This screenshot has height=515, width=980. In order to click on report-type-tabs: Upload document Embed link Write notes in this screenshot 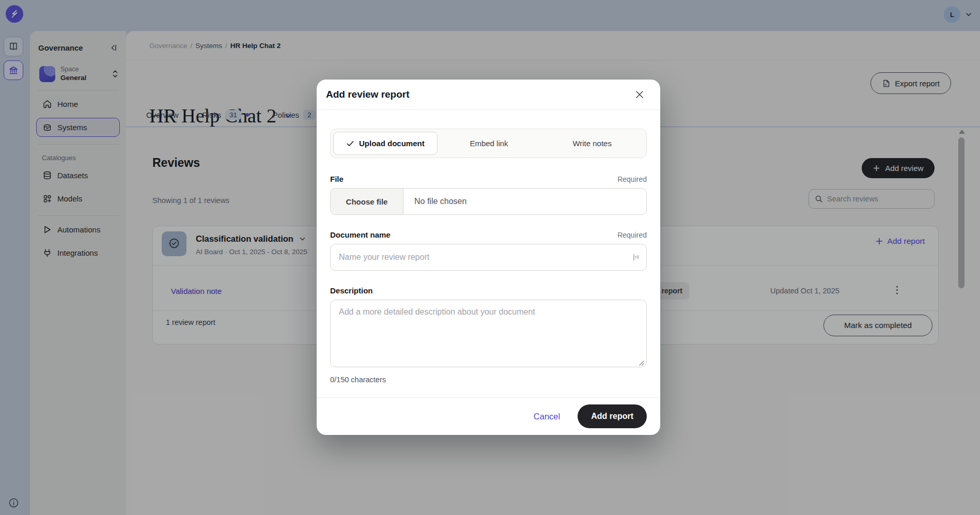, I will do `click(489, 144)`.